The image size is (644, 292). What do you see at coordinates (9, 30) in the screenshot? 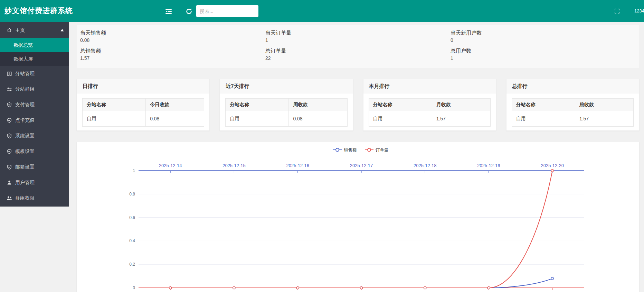
I see `home-icon` at bounding box center [9, 30].